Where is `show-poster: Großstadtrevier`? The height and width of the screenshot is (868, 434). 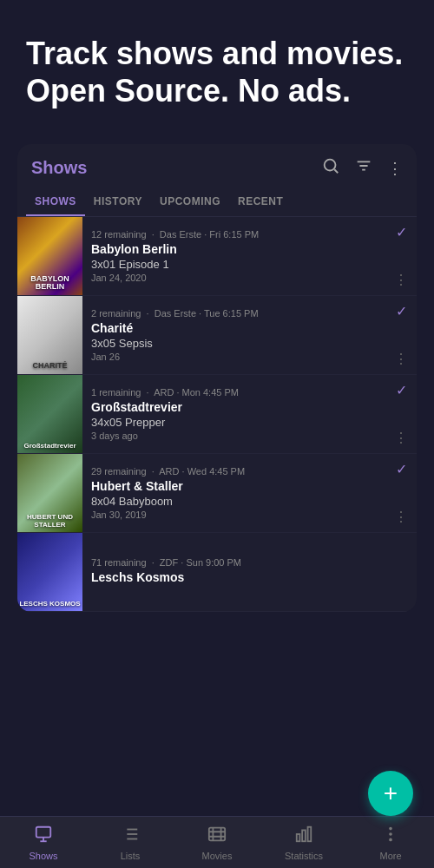
show-poster: Großstadtrevier is located at coordinates (50, 414).